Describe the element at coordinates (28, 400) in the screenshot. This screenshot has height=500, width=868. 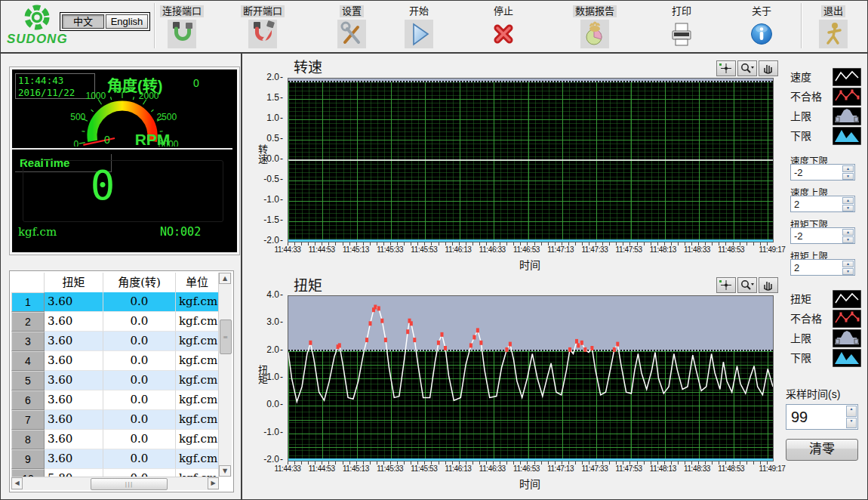
I see `row-number-cell: 6` at that location.